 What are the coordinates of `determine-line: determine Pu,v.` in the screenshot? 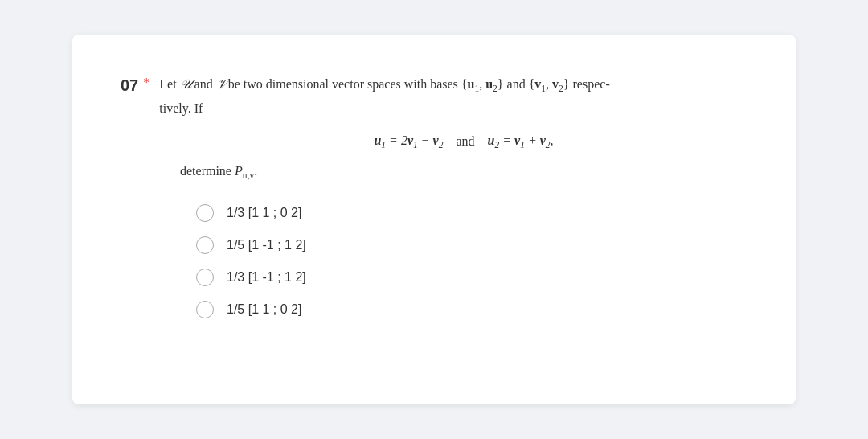 It's located at (464, 172).